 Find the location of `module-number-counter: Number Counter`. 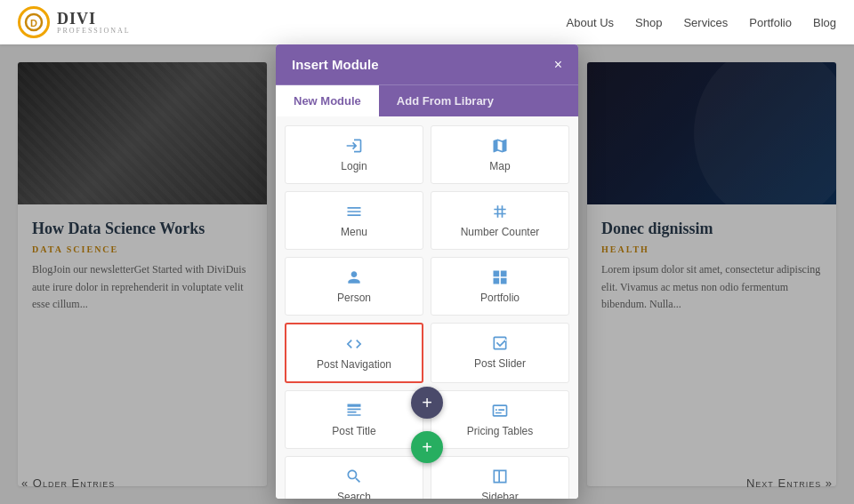

module-number-counter: Number Counter is located at coordinates (500, 220).